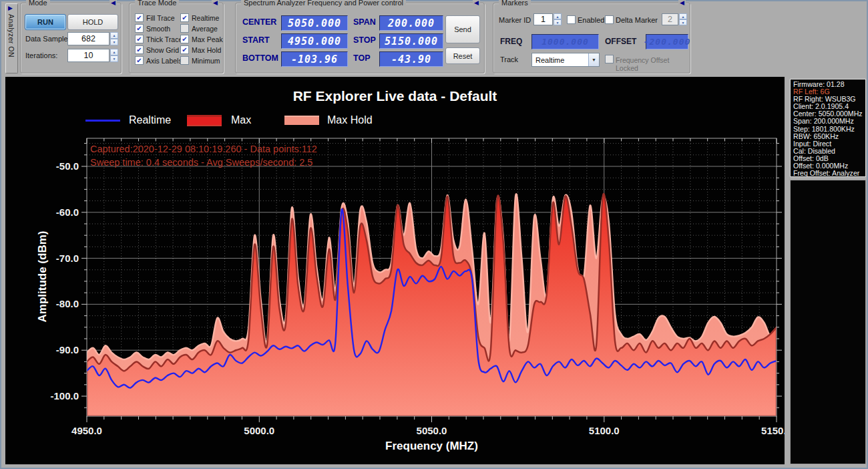  I want to click on data-sample-value: 682, so click(88, 39).